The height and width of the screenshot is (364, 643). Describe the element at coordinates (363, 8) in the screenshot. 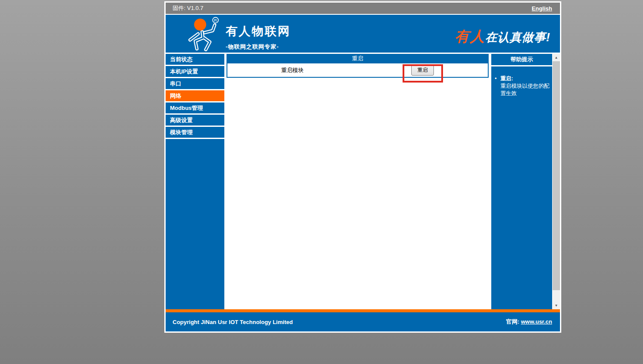

I see `top-bar: 固件: V1.0.7 English` at that location.